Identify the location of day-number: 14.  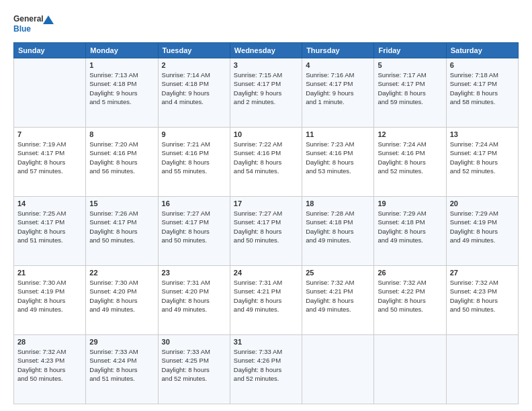
(50, 203).